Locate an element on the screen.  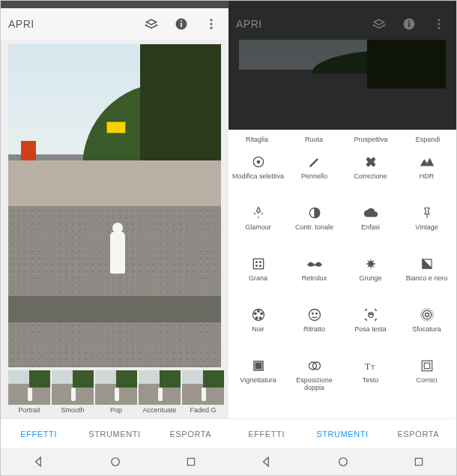
tool-label: Correzione is located at coordinates (370, 177).